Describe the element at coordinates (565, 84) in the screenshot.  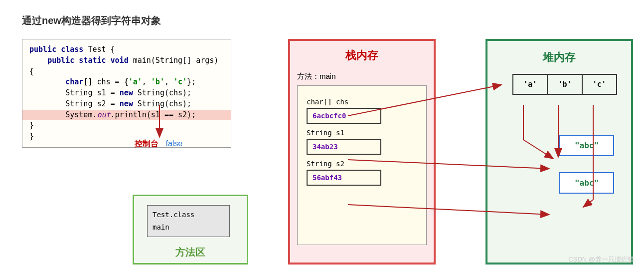
I see `char-cell: 'b'` at that location.